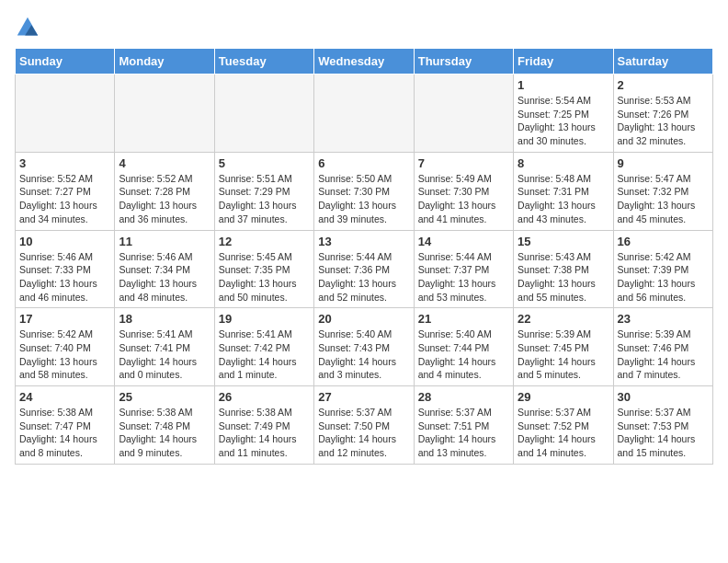 The image size is (728, 563). I want to click on day-info: Sunrise: 5:52 AMSunset: 7:28 PMDaylight:…, so click(164, 199).